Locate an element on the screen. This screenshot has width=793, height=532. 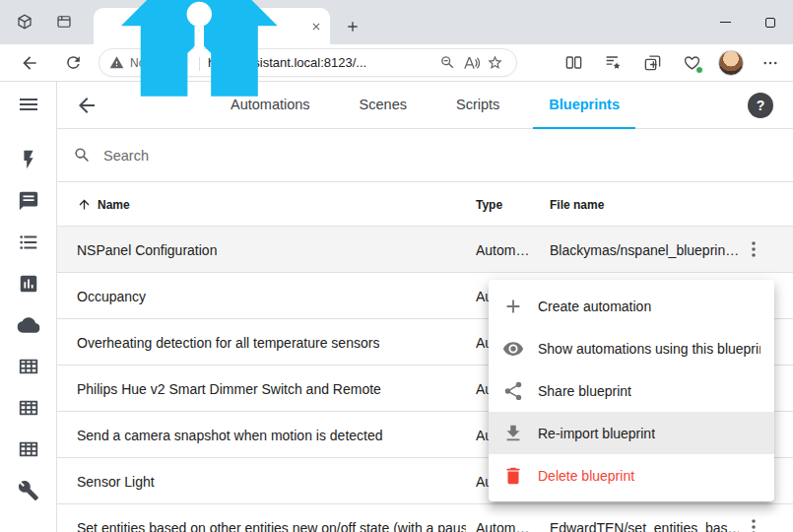
favorite-star-icon is located at coordinates (495, 63).